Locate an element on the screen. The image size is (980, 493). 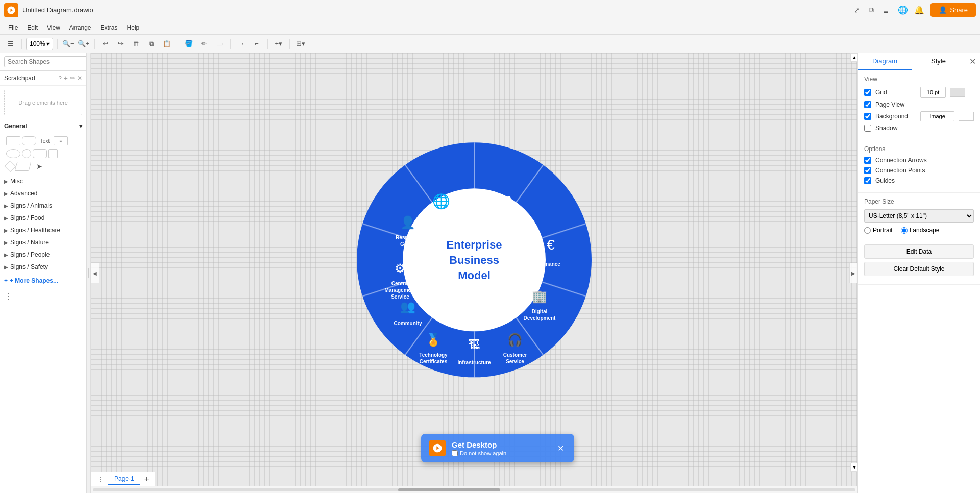
paste-button: 📋 is located at coordinates (167, 44).